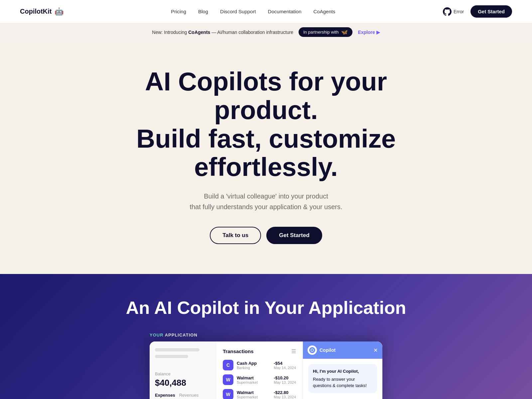 The image size is (532, 399). Describe the element at coordinates (340, 382) in the screenshot. I see `copilot-message-body: Ready to answer your questions & complet…` at that location.